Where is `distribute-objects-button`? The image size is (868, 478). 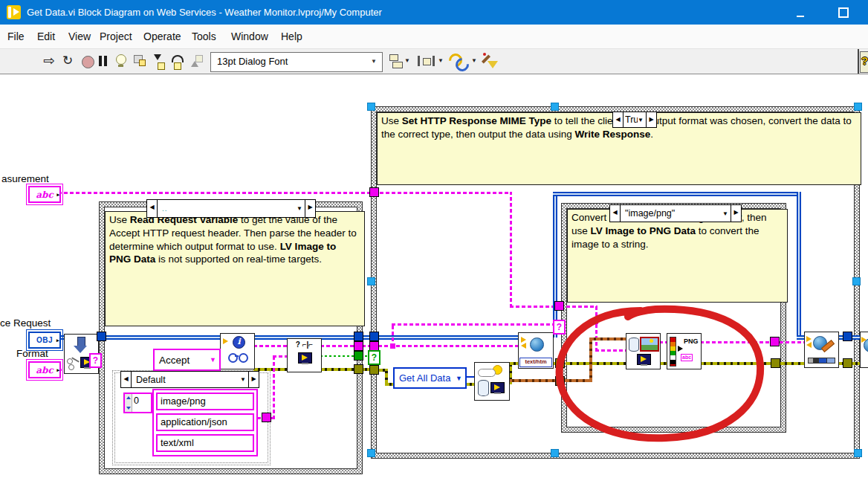
distribute-objects-button is located at coordinates (419, 61).